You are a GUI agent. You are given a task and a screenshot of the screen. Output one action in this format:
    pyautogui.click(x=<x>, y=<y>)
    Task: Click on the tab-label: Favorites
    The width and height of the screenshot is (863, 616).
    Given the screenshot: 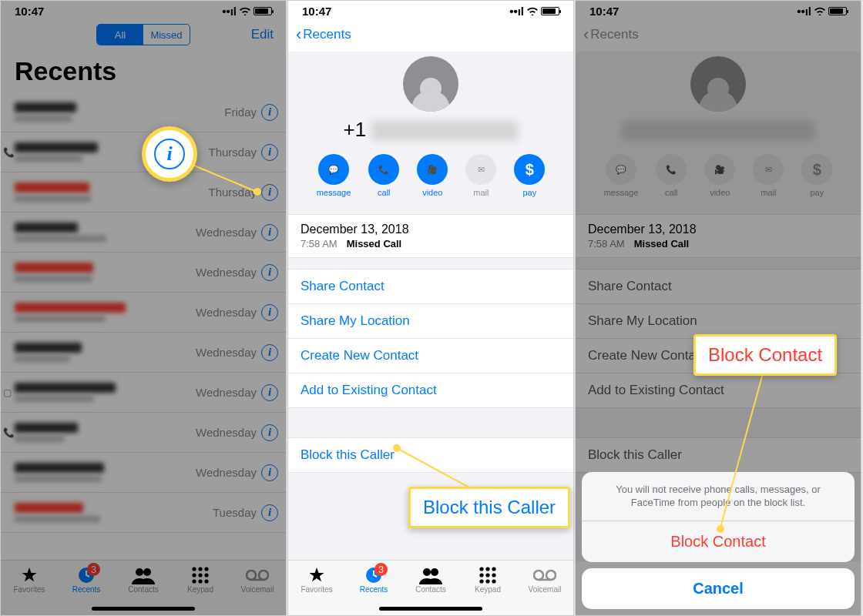 What is the action you would take?
    pyautogui.click(x=317, y=590)
    